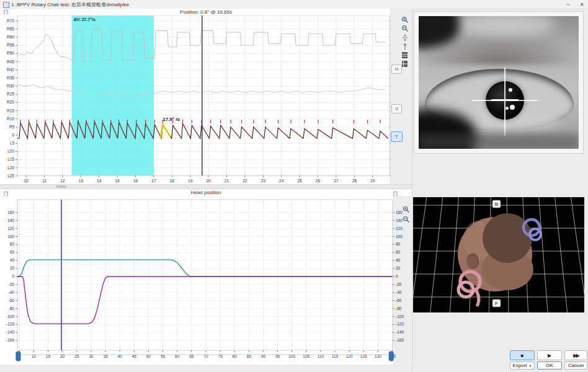 This screenshot has height=372, width=588. What do you see at coordinates (19, 356) in the screenshot?
I see `range-slider-left` at bounding box center [19, 356].